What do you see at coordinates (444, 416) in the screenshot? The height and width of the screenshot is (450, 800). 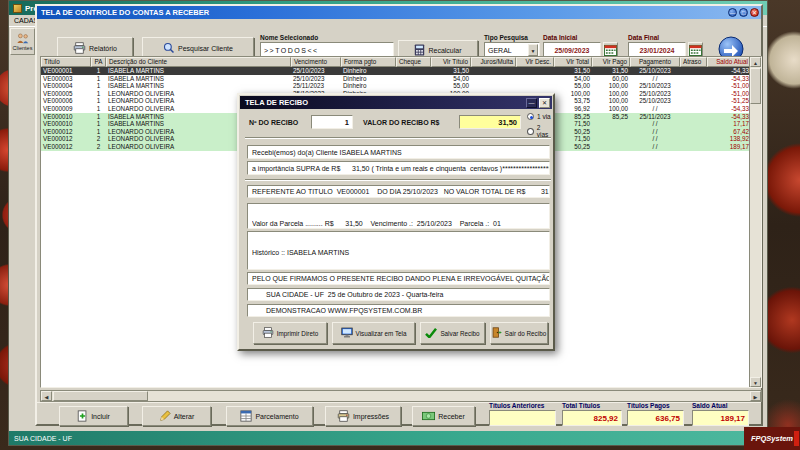 I see `receber-button: Receber` at bounding box center [444, 416].